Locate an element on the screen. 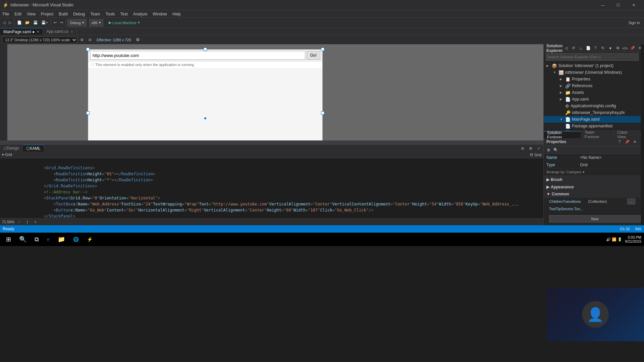 The image size is (644, 362). platform-dropdown: x86 ▾ is located at coordinates (96, 23).